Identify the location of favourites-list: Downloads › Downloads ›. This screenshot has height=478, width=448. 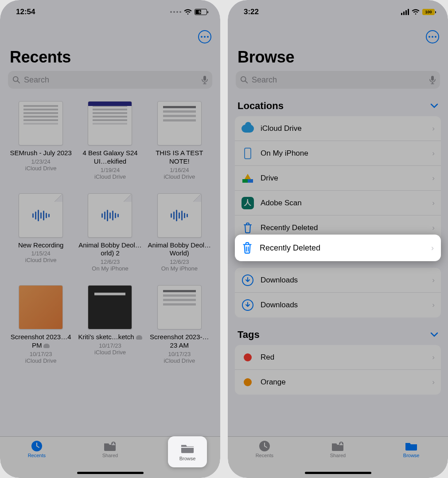
(338, 293).